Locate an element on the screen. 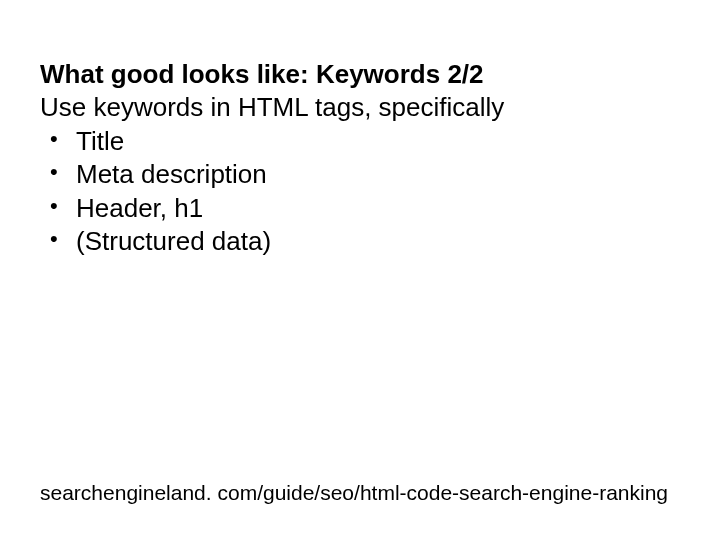 This screenshot has height=540, width=720. slide-subtitle: Use keywords in HTML tags, specifically is located at coordinates (360, 108).